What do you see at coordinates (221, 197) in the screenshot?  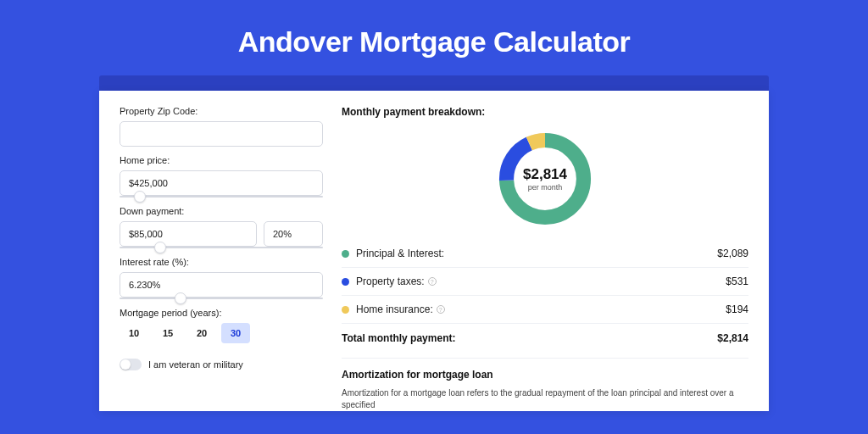 I see `home-price-slider` at bounding box center [221, 197].